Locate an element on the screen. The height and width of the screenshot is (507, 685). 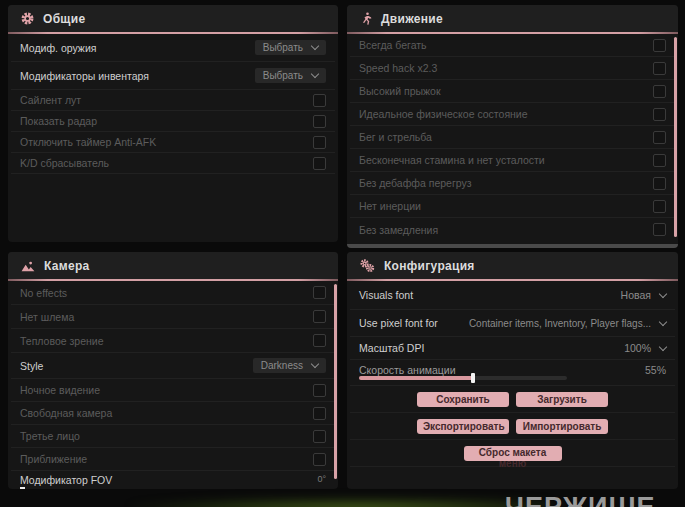
style-dropdown: Darkness is located at coordinates (290, 366).